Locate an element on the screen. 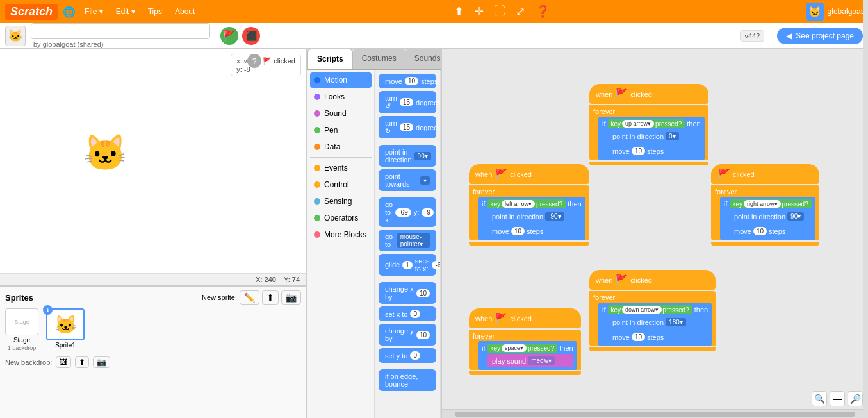  block-change-x: change x by 10 is located at coordinates (407, 293).